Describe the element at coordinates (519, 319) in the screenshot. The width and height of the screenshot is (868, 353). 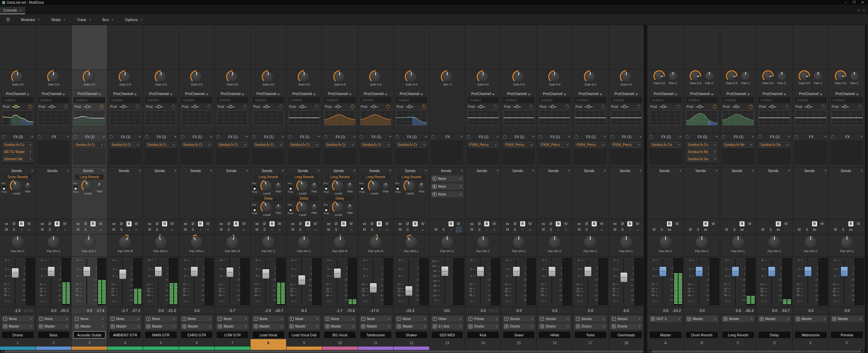
I see `input-select: ISessio∨` at that location.